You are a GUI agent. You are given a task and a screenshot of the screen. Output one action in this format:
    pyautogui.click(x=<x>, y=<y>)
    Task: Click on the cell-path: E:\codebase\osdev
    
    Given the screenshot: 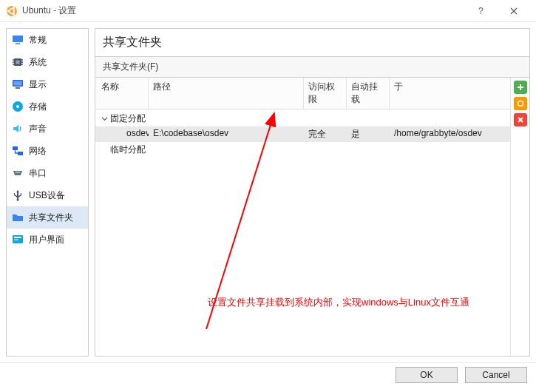 What is the action you would take?
    pyautogui.click(x=226, y=135)
    